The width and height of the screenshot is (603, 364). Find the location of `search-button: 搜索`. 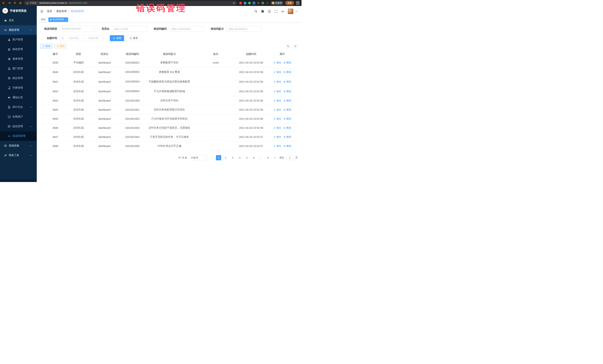

search-button: 搜索 is located at coordinates (117, 38).